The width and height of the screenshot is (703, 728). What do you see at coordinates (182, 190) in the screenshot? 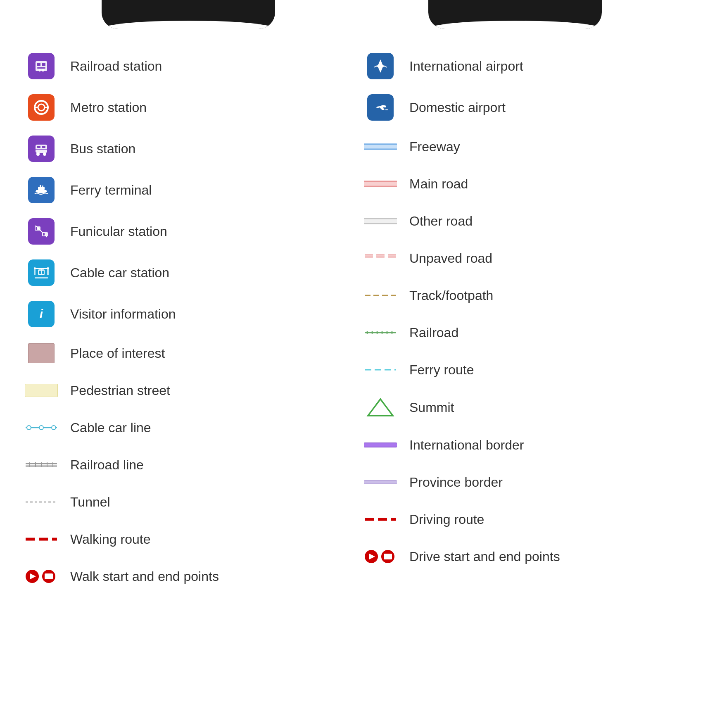
I see `list-item: Ferry terminal` at bounding box center [182, 190].